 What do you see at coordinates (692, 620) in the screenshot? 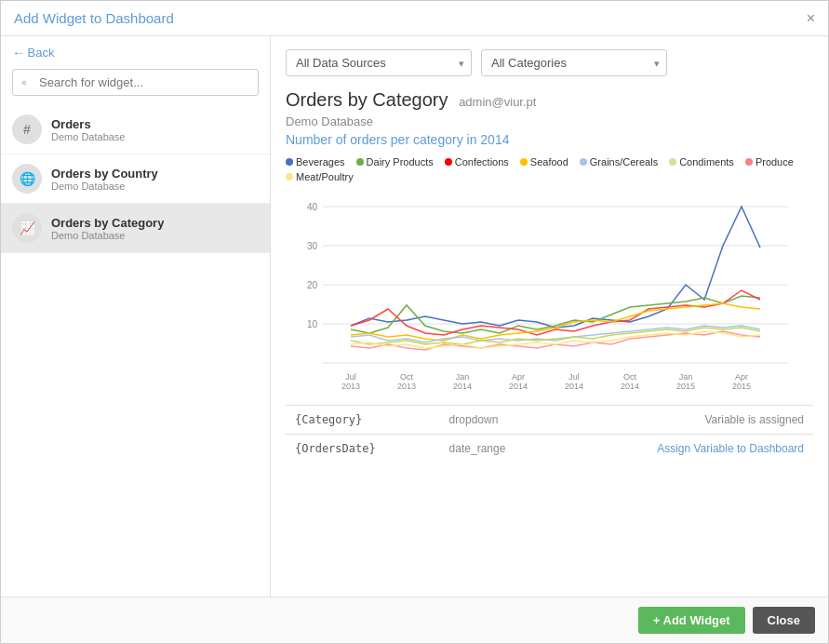
I see `add-widget-button: + Add Widget` at bounding box center [692, 620].